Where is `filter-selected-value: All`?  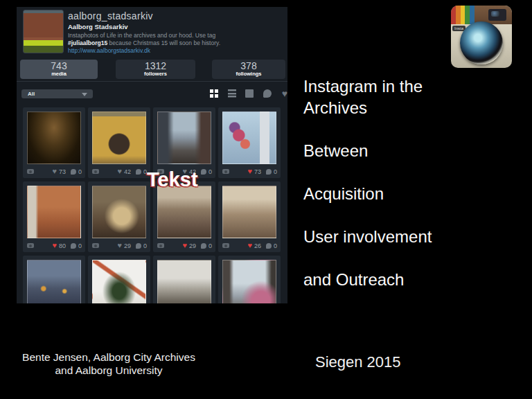
filter-selected-value: All is located at coordinates (31, 94).